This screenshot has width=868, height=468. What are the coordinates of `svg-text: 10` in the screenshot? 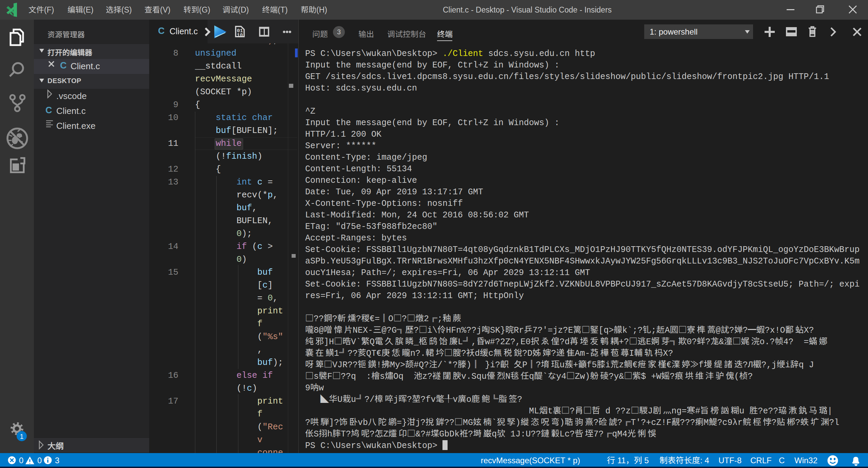 It's located at (240, 35).